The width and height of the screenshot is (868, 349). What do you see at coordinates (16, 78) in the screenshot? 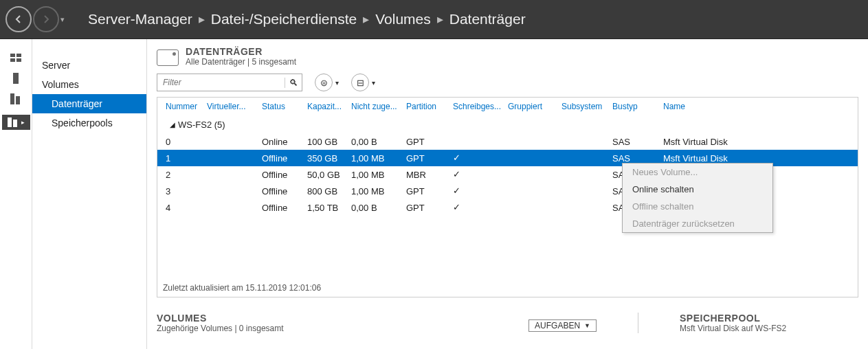
I see `server-icon` at bounding box center [16, 78].